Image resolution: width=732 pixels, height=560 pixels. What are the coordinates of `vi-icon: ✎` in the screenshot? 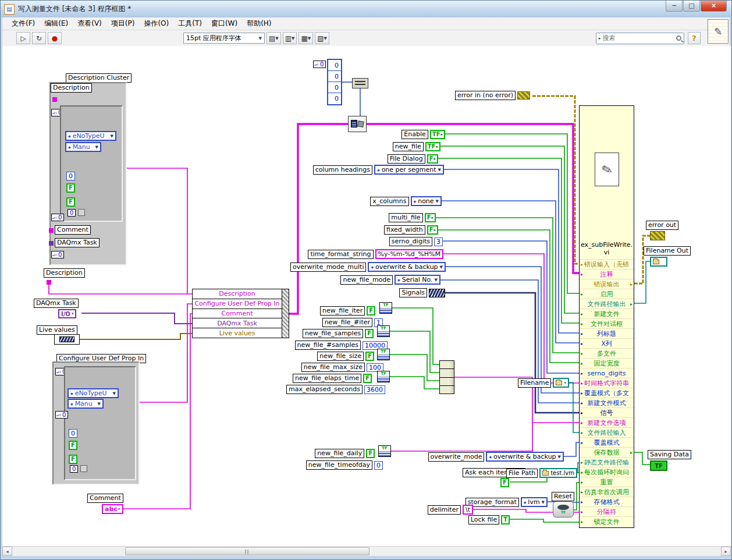 It's located at (718, 31).